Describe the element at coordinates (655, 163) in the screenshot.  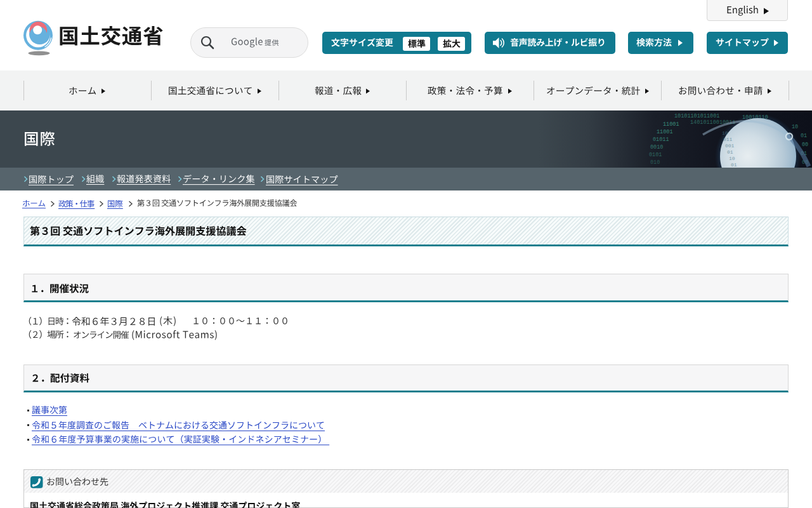
I see `svg-text: 010` at that location.